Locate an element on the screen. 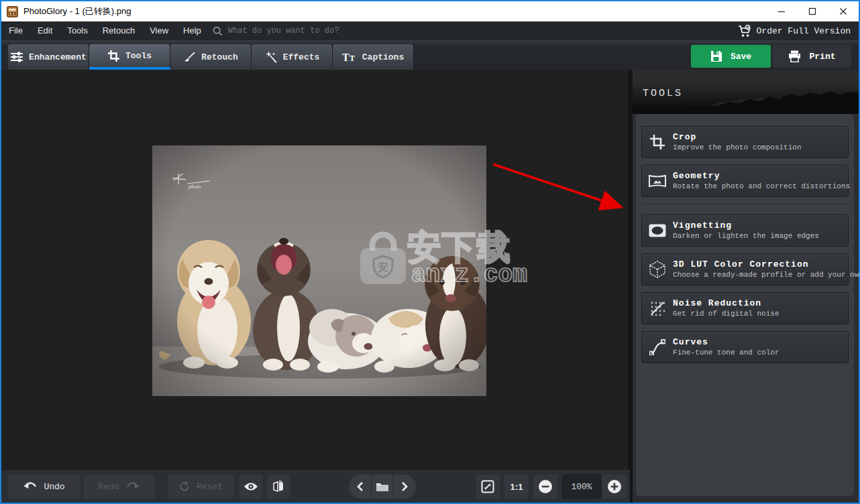 This screenshot has width=860, height=504. redo-button: Redo is located at coordinates (119, 487).